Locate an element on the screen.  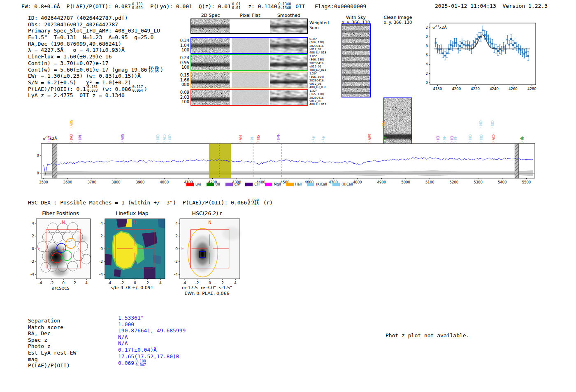
match-field-label: Spec z is located at coordinates (73, 340).